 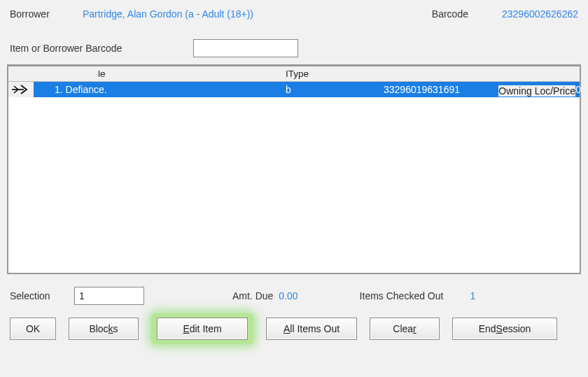 I want to click on col-header-owning: Owning Loc/Price, so click(x=537, y=91).